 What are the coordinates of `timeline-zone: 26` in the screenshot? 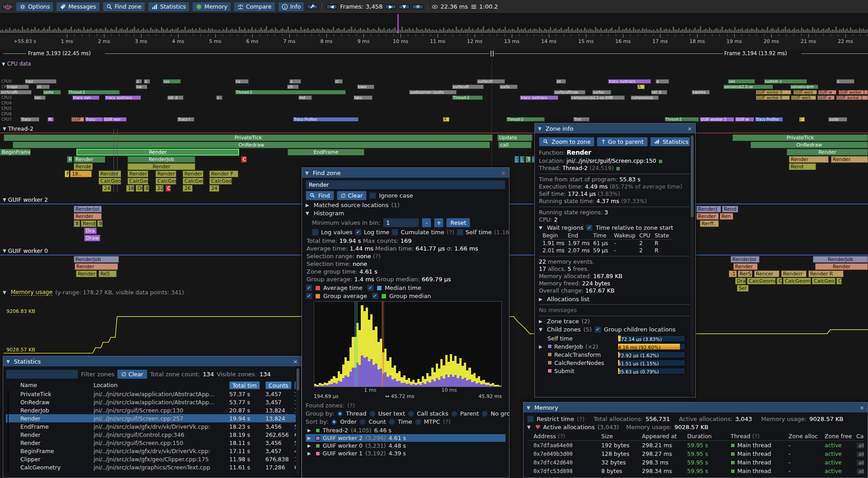 It's located at (188, 188).